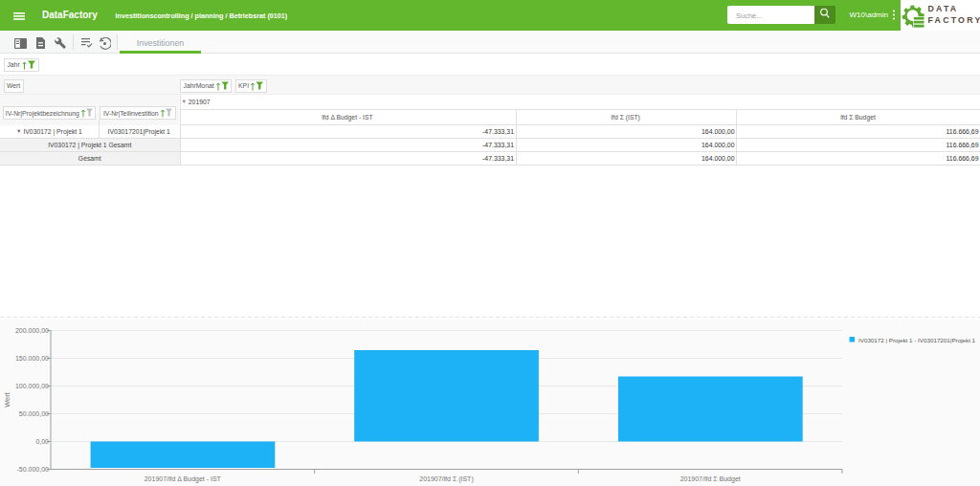  Describe the element at coordinates (710, 479) in the screenshot. I see `svg-text: 201907/lfd Σ Budget` at that location.